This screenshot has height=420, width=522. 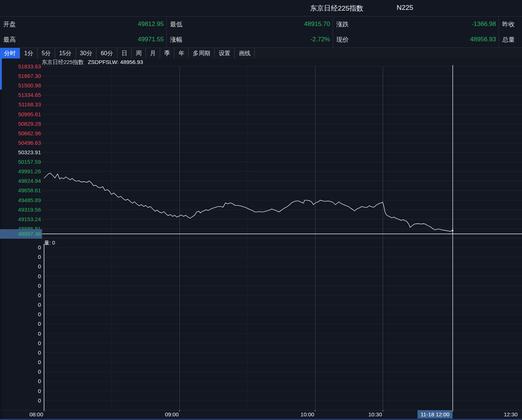 I want to click on quote-field-label: 现价, so click(x=343, y=39).